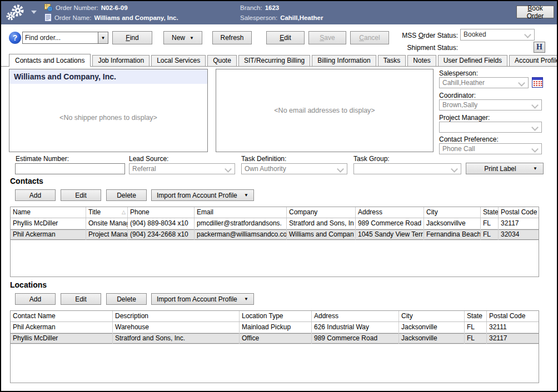  I want to click on salesperson-label: Salesperson:, so click(459, 73).